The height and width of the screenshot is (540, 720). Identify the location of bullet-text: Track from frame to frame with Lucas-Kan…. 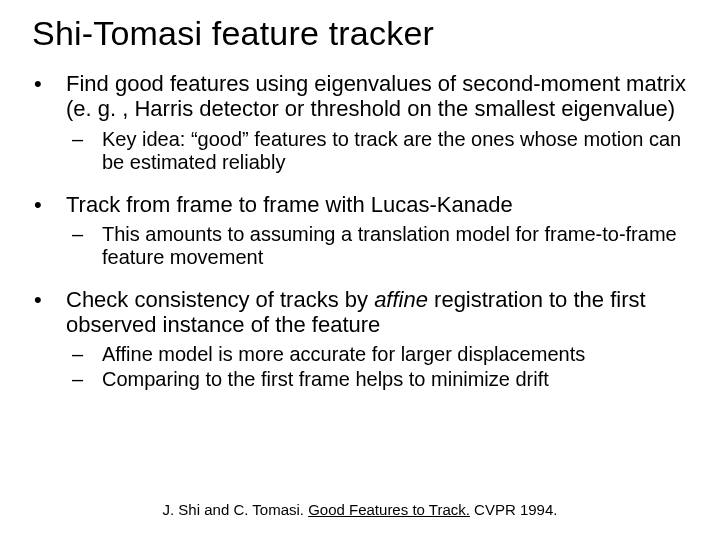
(379, 204).